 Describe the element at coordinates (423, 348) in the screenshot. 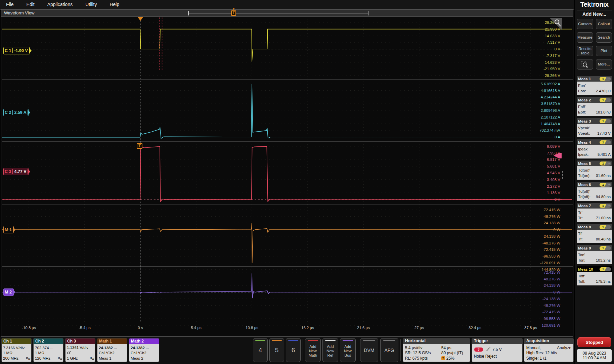

I see `horizontal-scale: 5.4 µs/div` at that location.